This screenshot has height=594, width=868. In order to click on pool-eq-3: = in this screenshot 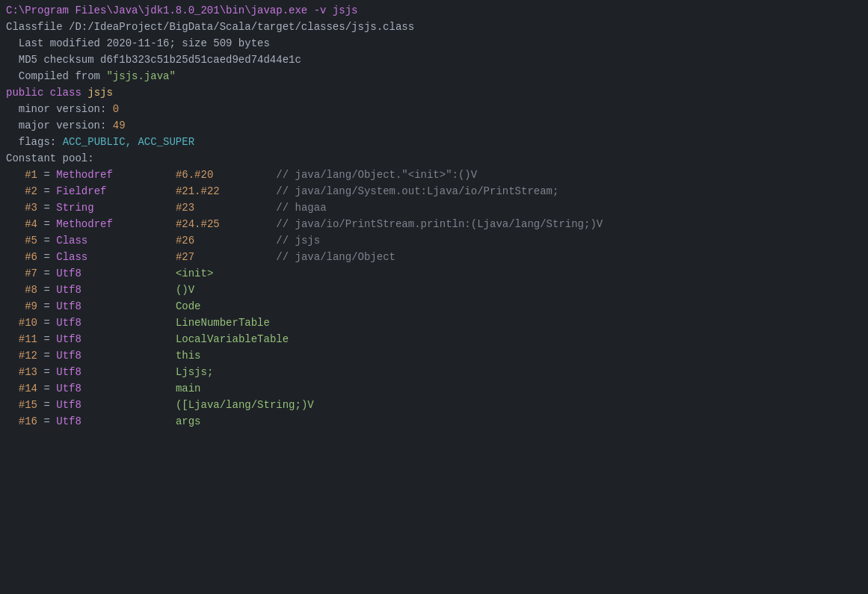, I will do `click(46, 208)`.